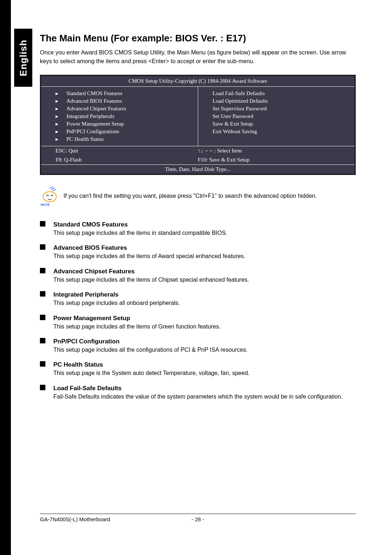  Describe the element at coordinates (78, 365) in the screenshot. I see `section-title: PC Health Status` at that location.